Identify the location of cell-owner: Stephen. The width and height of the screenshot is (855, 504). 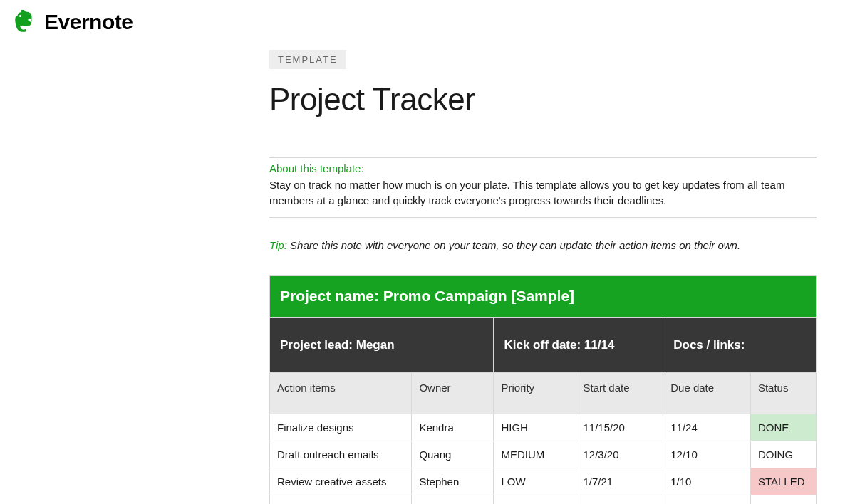
(453, 481).